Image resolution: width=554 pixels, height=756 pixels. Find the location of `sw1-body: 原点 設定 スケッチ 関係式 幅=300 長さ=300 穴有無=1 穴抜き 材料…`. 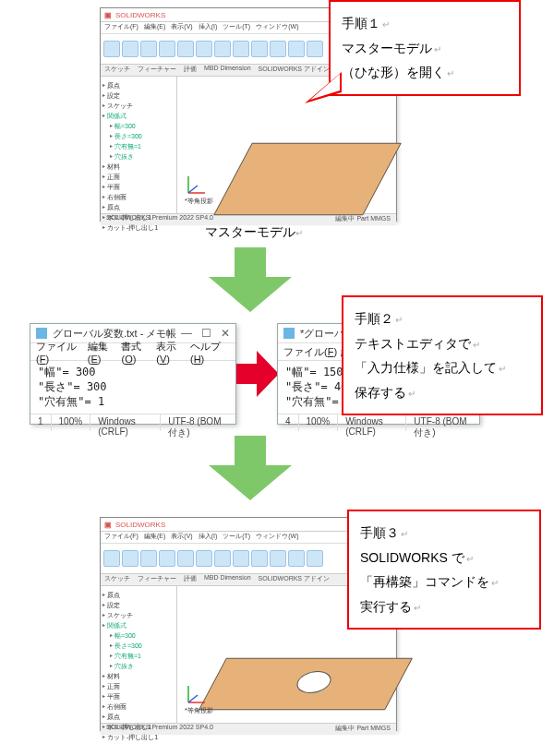

sw1-body: 原点 設定 スケッチ 関係式 幅=300 長さ=300 穴有無=1 穴抜き 材料… is located at coordinates (248, 145).